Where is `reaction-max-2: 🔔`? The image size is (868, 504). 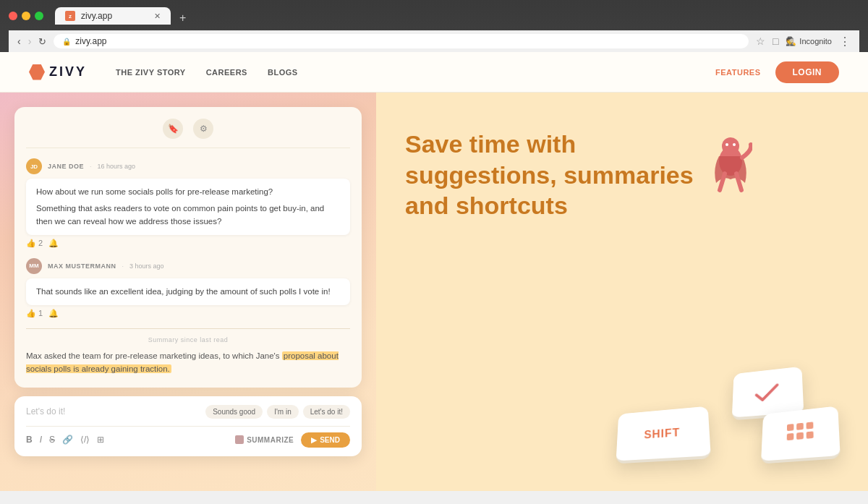
reaction-max-2: 🔔 is located at coordinates (54, 314).